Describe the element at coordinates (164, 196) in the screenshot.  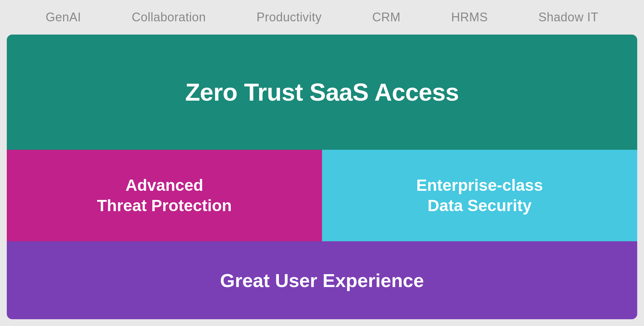
I see `threat-protection-section: AdvancedThreat Protection` at that location.